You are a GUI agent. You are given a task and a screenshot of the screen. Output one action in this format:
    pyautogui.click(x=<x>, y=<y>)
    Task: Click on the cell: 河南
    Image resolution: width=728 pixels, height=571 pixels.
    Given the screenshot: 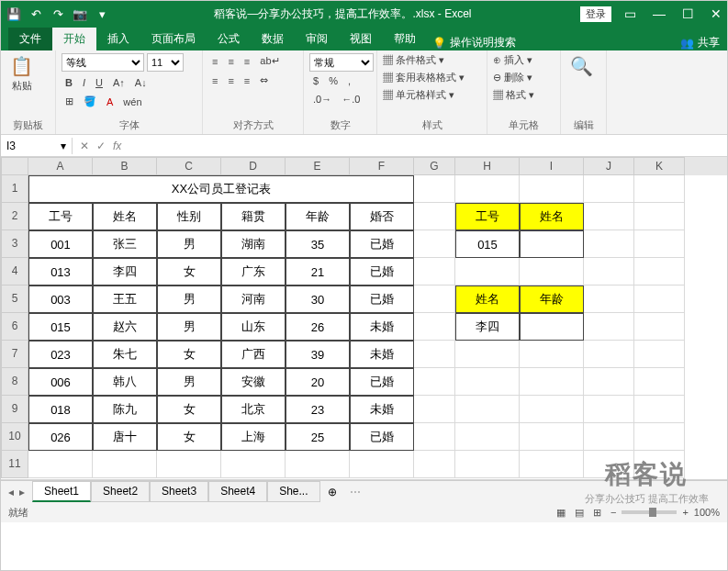 What is the action you would take?
    pyautogui.click(x=253, y=299)
    